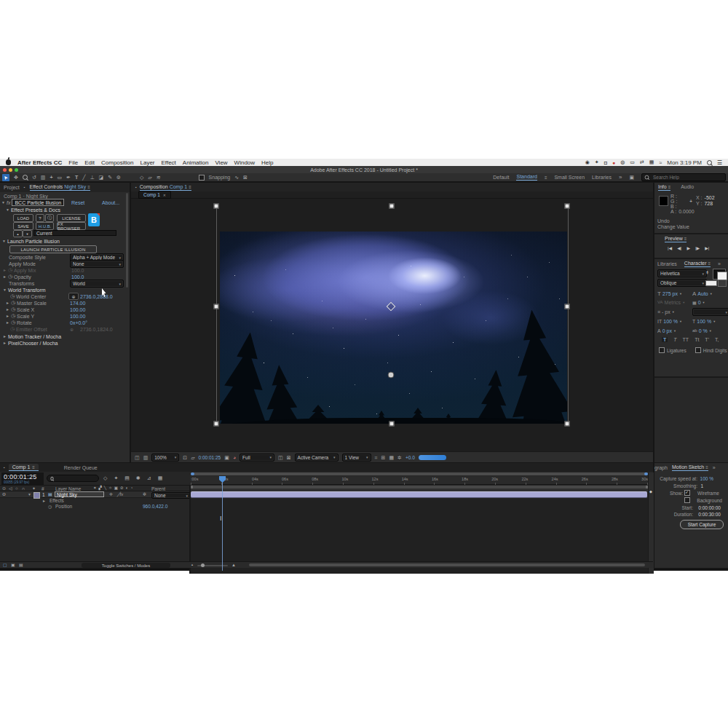 The height and width of the screenshot is (728, 728). Describe the element at coordinates (13, 565) in the screenshot. I see `expand-transfer-icon: ▣` at that location.